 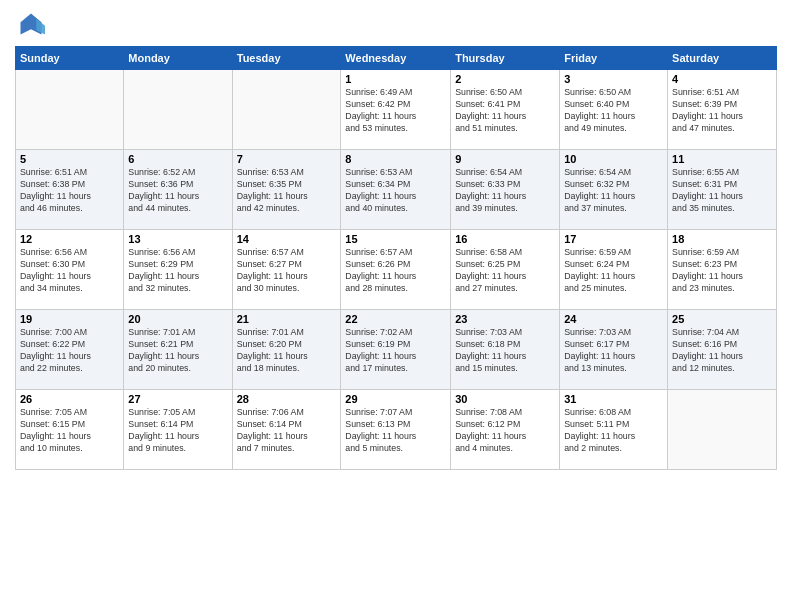 What do you see at coordinates (178, 350) in the screenshot?
I see `day-cell: 20Sunrise: 7:01 AM Sunset: 6:21 PM Dayli…` at bounding box center [178, 350].